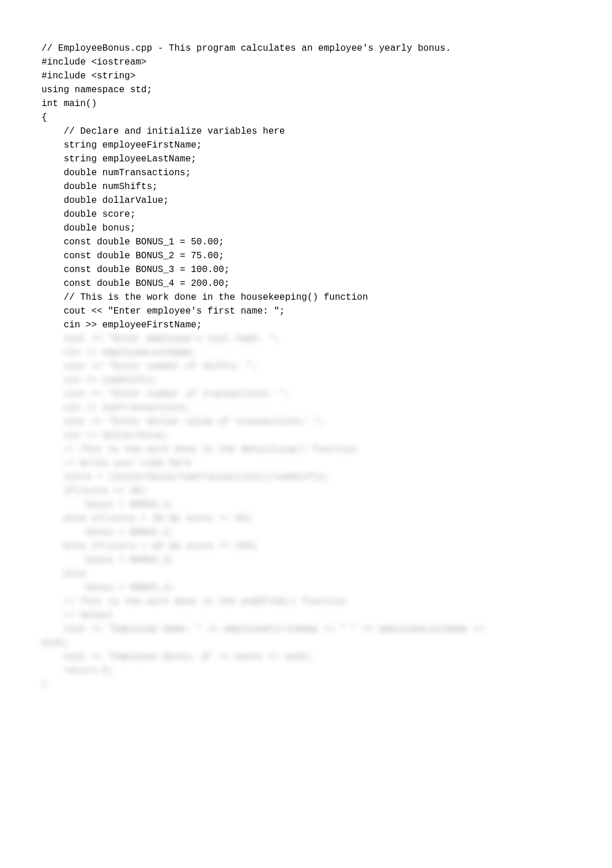  I want to click on obscured-line: cout << "Enter dollar value of transacti…, so click(311, 422).